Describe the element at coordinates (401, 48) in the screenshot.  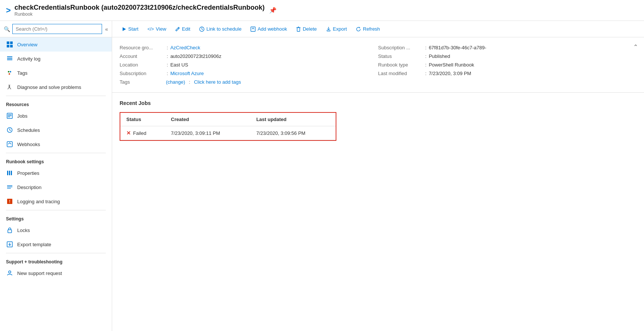
I see `subscription-id-label: Subscription ...` at that location.